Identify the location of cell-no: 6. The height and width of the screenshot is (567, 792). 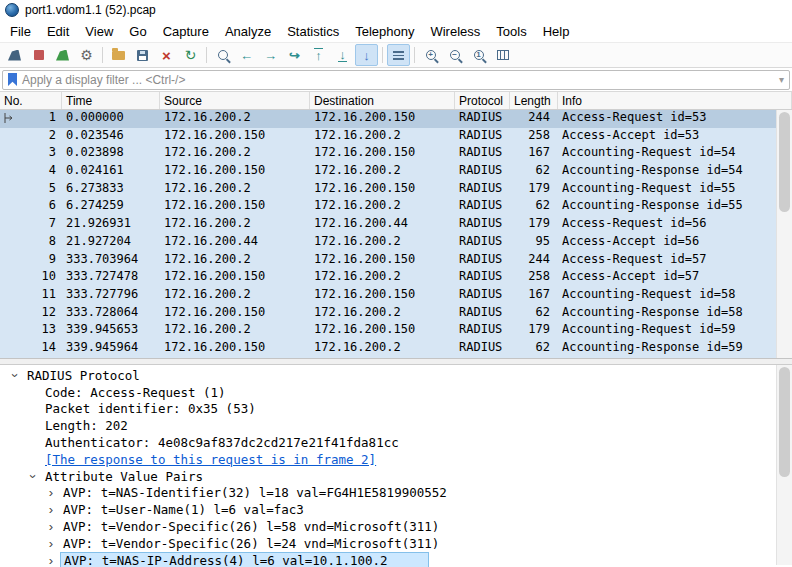
(31, 207).